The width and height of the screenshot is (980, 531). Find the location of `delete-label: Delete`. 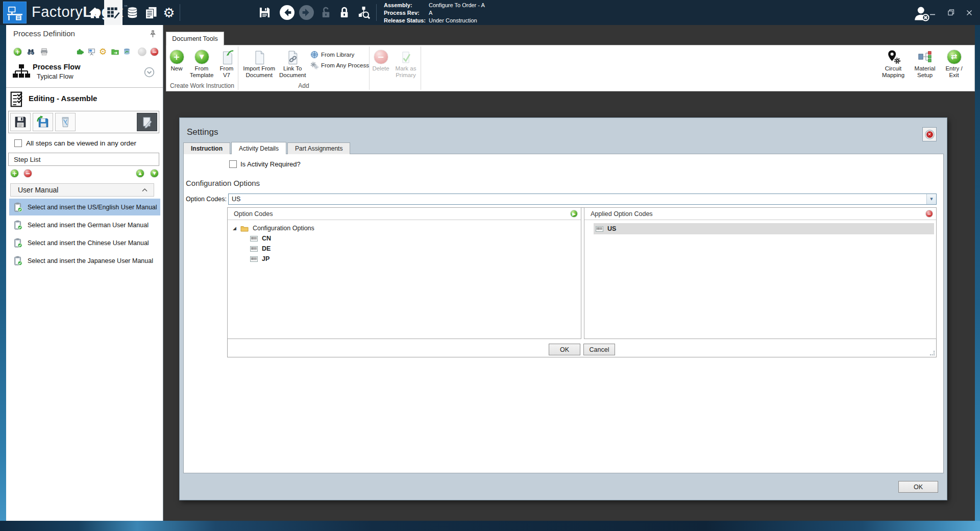

delete-label: Delete is located at coordinates (381, 68).